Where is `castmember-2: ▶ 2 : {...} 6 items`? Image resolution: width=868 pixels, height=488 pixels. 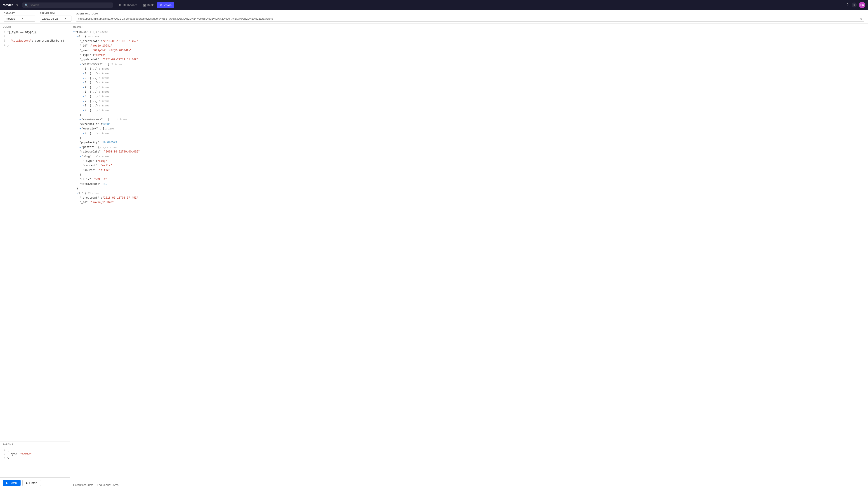 castmember-2: ▶ 2 : {...} 6 items is located at coordinates (469, 78).